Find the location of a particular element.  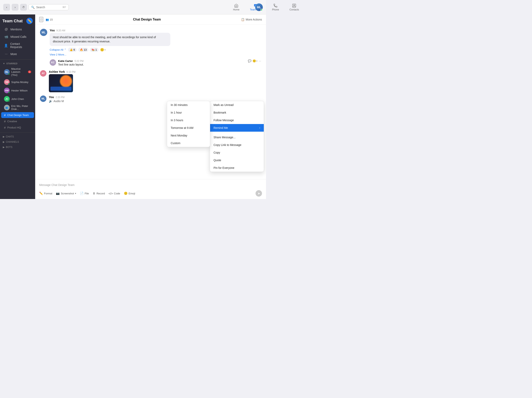

online-indicator is located at coordinates (262, 10).